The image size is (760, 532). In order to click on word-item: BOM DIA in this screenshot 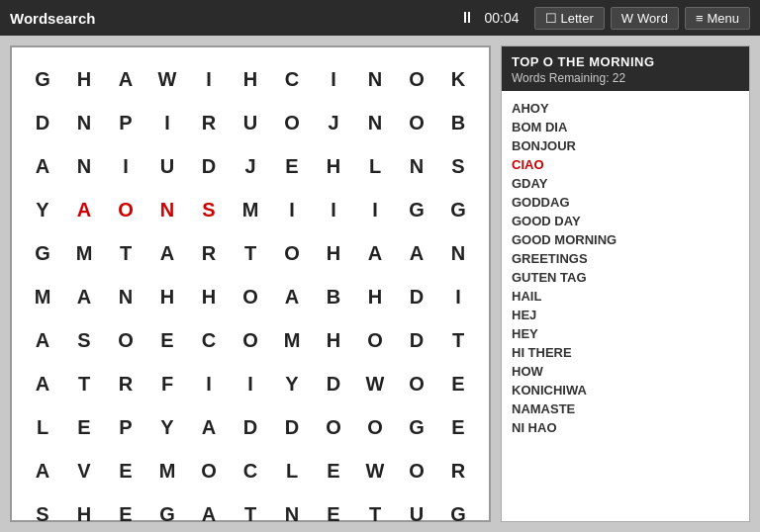, I will do `click(625, 127)`.